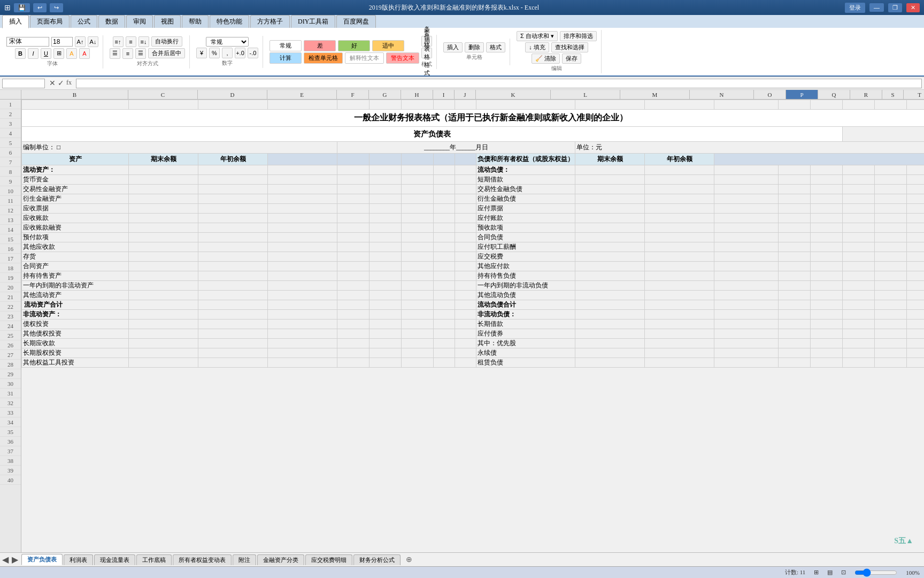 This screenshot has height=578, width=924. What do you see at coordinates (526, 218) in the screenshot?
I see `cell-right-5: 应付账款` at bounding box center [526, 218].